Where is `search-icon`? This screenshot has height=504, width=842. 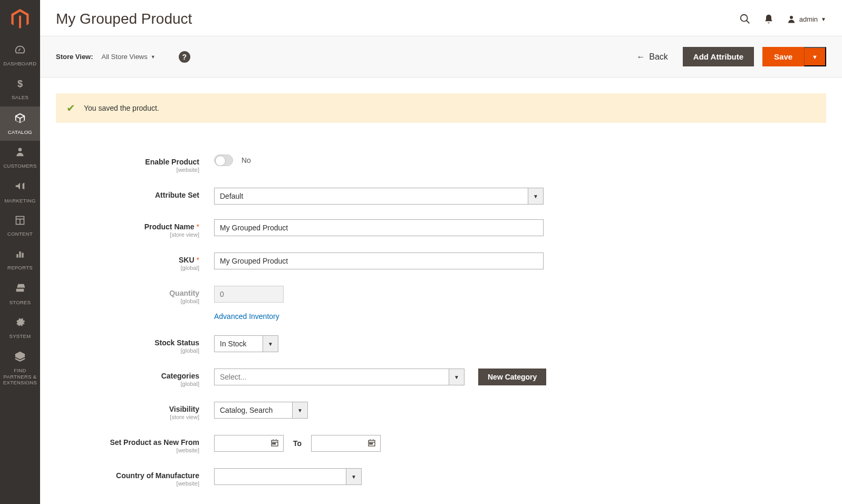
search-icon is located at coordinates (745, 19).